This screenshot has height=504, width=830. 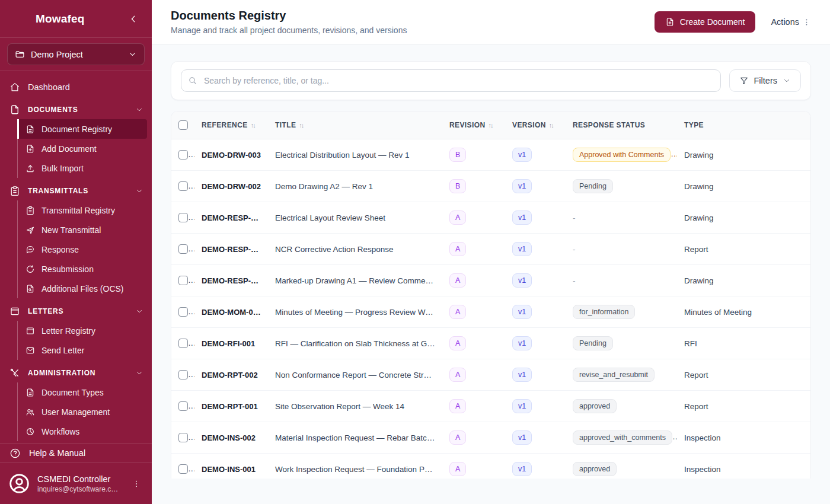 What do you see at coordinates (72, 393) in the screenshot?
I see `sidebar-item-label: Document Types` at bounding box center [72, 393].